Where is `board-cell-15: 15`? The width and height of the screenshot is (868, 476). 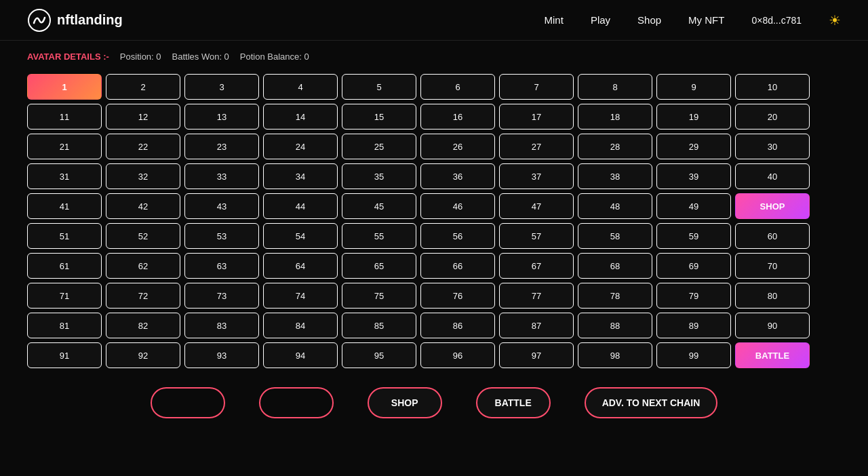 board-cell-15: 15 is located at coordinates (379, 117).